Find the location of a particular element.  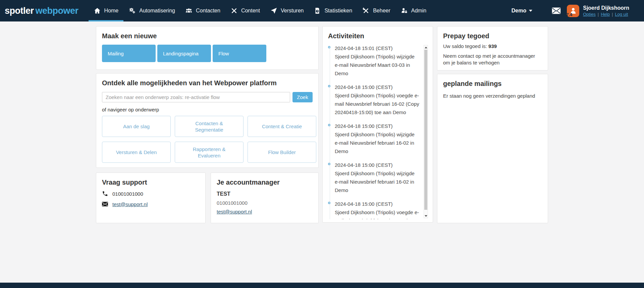

navigate-hint: of navigeer op onderwerp is located at coordinates (207, 109).